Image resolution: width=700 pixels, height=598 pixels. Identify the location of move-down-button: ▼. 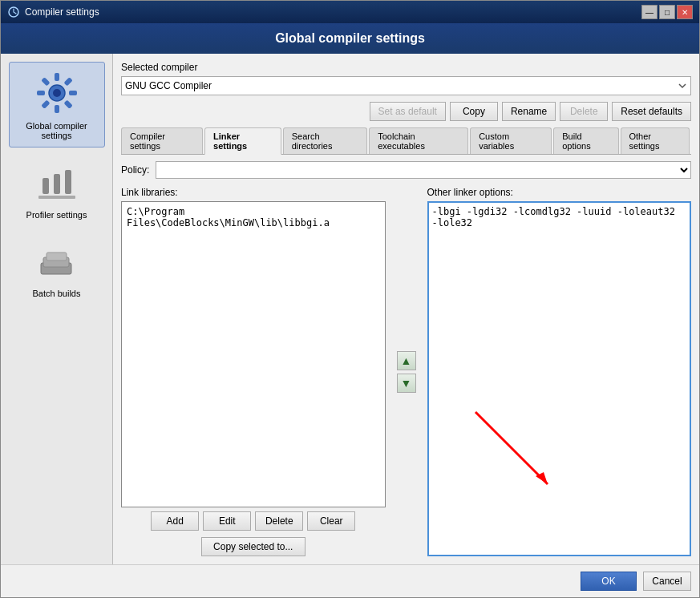
(407, 383).